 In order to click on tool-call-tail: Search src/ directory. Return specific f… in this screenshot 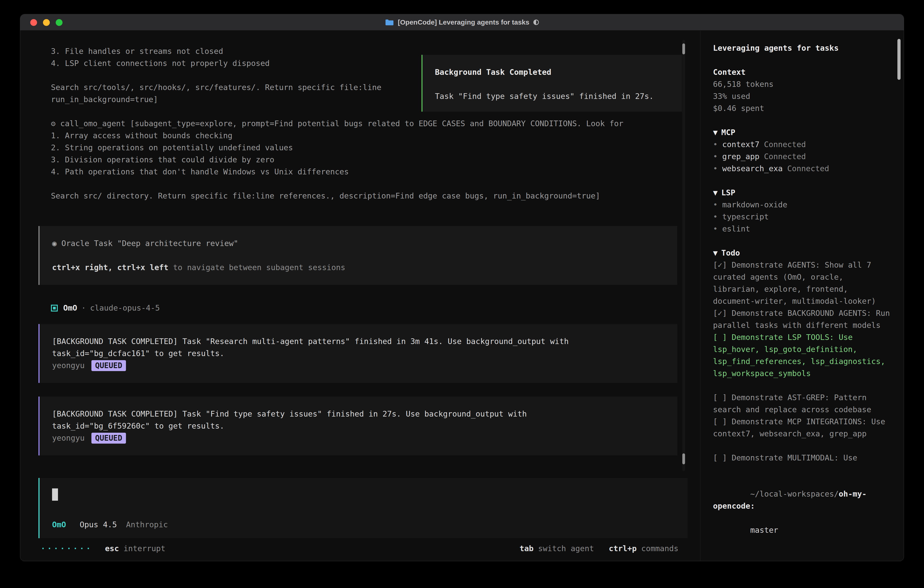, I will do `click(369, 196)`.